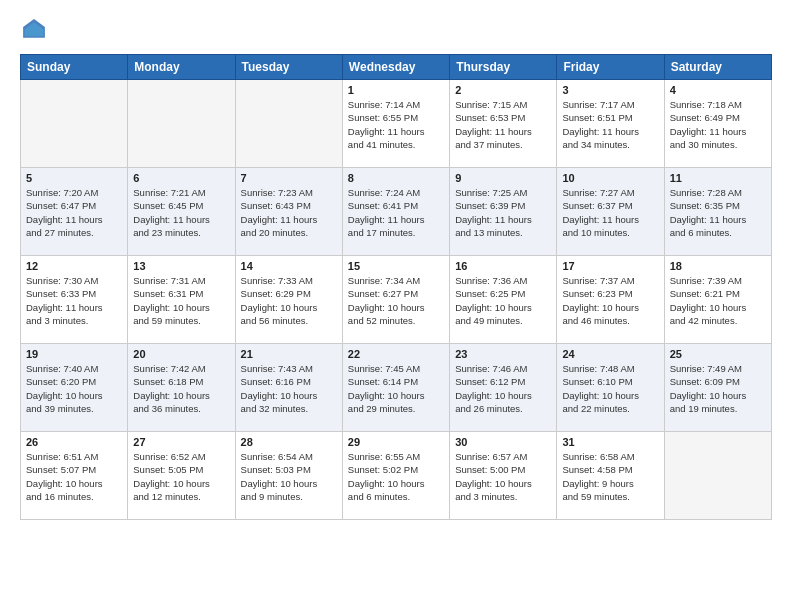  Describe the element at coordinates (718, 300) in the screenshot. I see `day-detail: Sunrise: 7:39 AM Sunset: 6:21 PM Dayligh…` at that location.